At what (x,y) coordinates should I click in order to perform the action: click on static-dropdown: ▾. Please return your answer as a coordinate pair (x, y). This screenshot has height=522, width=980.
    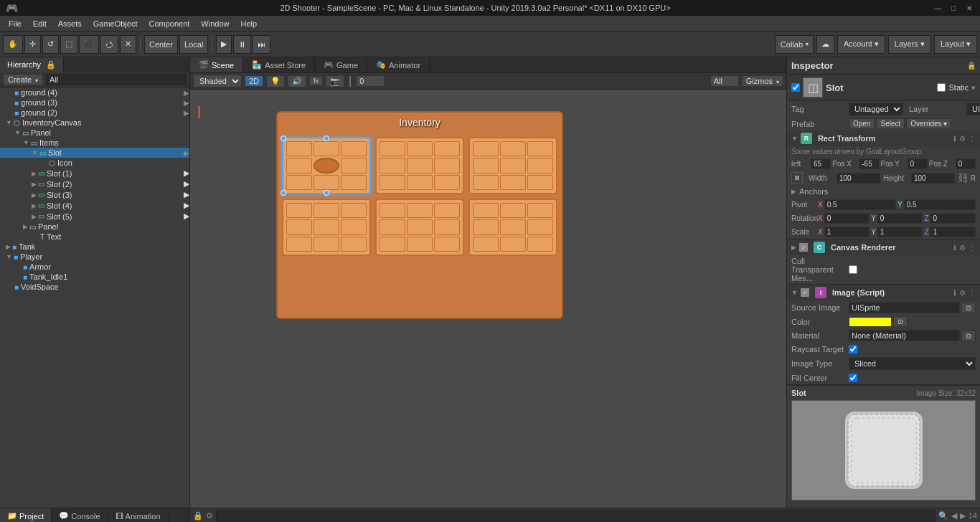
    Looking at the image, I should click on (974, 87).